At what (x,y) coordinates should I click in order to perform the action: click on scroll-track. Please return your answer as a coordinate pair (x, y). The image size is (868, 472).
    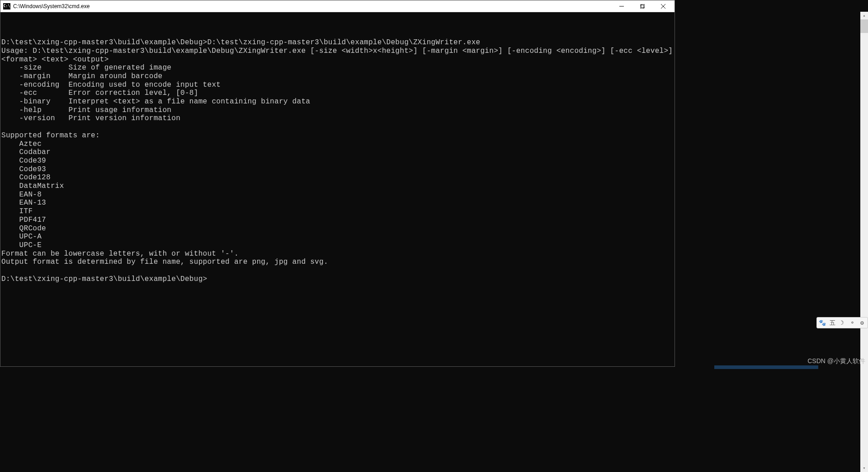
    Looking at the image, I should click on (864, 242).